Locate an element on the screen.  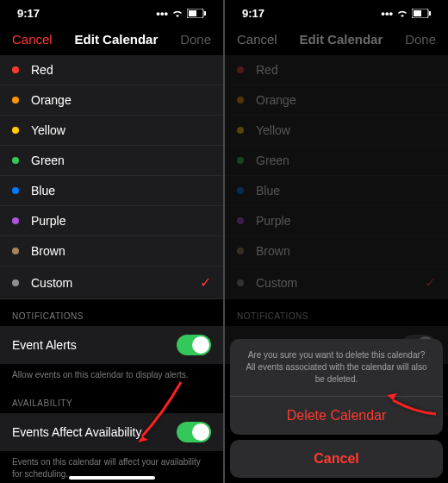
availability-toggle is located at coordinates (194, 432).